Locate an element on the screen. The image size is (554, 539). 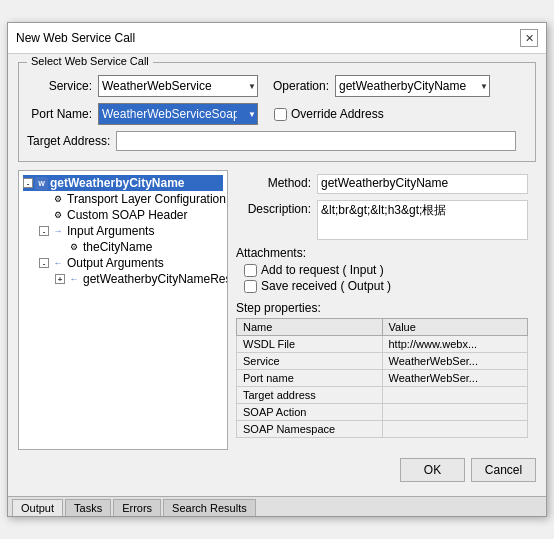
bottom-tab-errors: Errors is located at coordinates (137, 508).